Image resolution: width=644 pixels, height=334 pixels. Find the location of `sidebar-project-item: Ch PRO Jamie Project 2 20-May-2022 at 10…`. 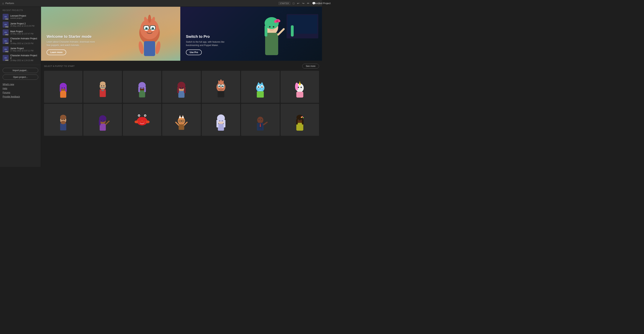

sidebar-project-item: Ch PRO Jamie Project 2 20-May-2022 at 10… is located at coordinates (20, 24).